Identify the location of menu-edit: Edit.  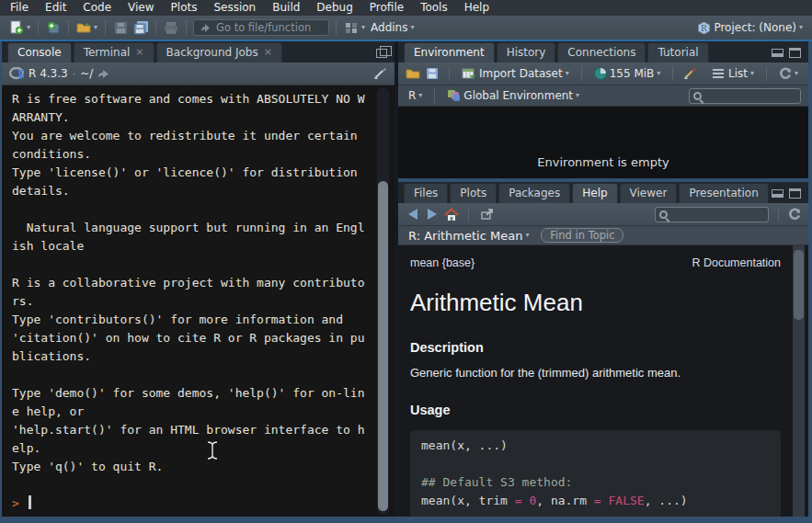
(55, 7).